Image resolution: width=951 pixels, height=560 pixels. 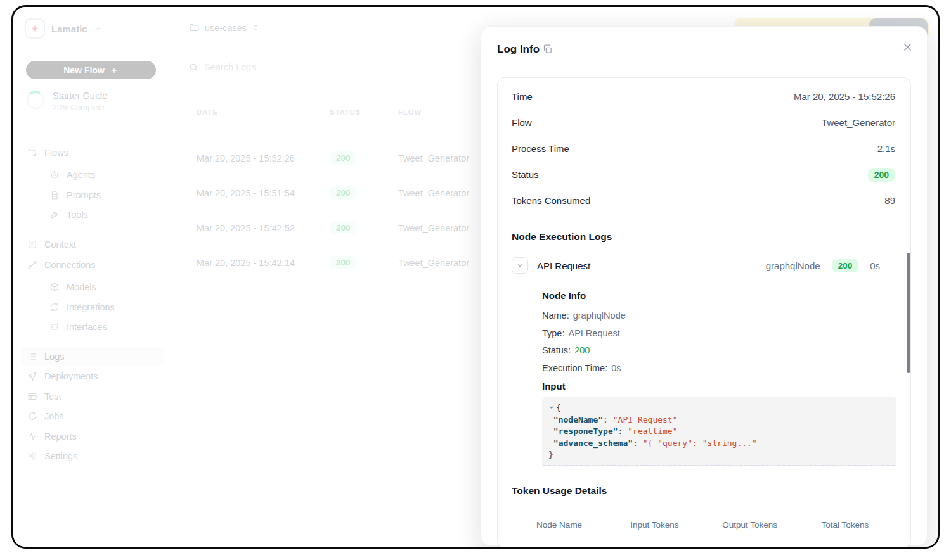 I want to click on col-input-tokens: Input Tokens, so click(x=654, y=525).